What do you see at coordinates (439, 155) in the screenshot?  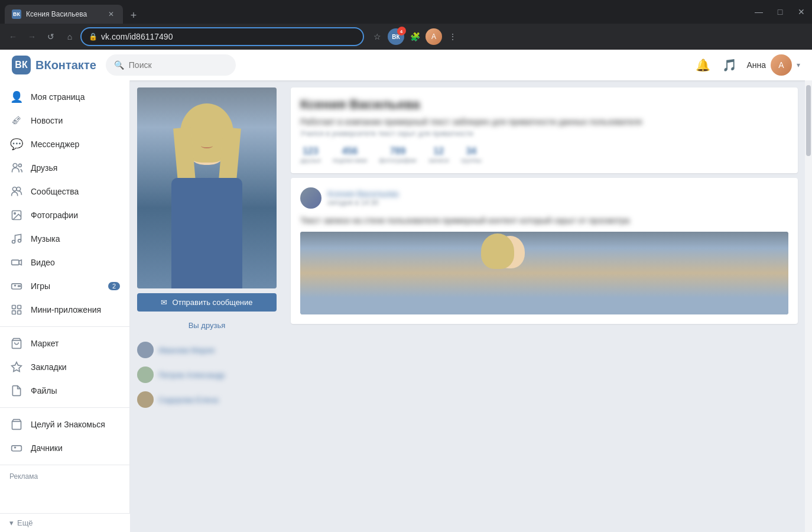 I see `stat-posts: 12 записи` at bounding box center [439, 155].